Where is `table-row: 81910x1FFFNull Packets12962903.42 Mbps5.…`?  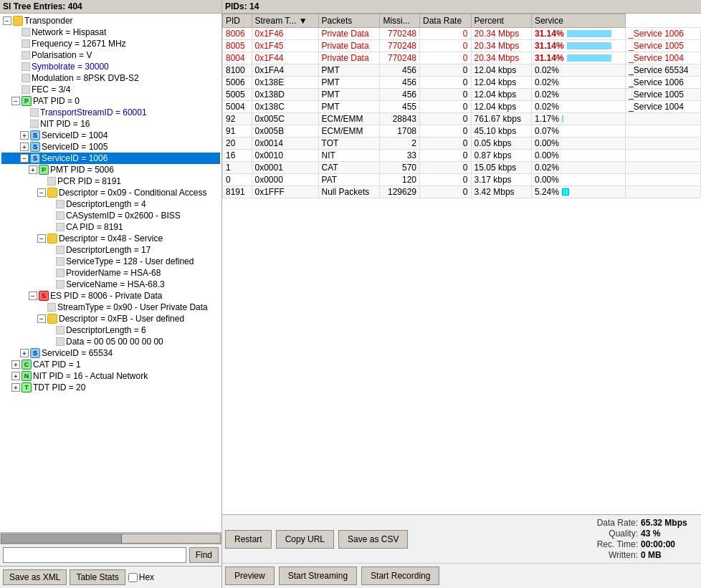
table-row: 81910x1FFFNull Packets12962903.42 Mbps5.… is located at coordinates (462, 192).